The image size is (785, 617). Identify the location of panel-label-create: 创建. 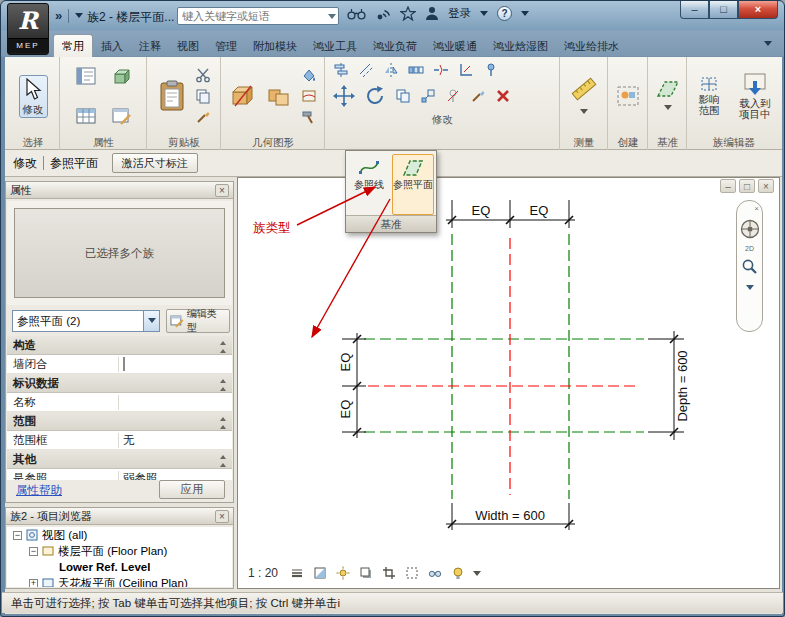
(628, 142).